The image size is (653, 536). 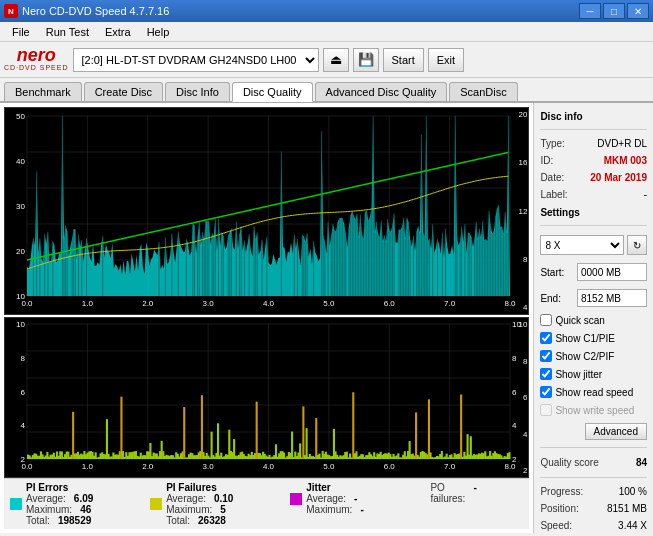 I want to click on position-value: 8151 MB, so click(x=627, y=508).